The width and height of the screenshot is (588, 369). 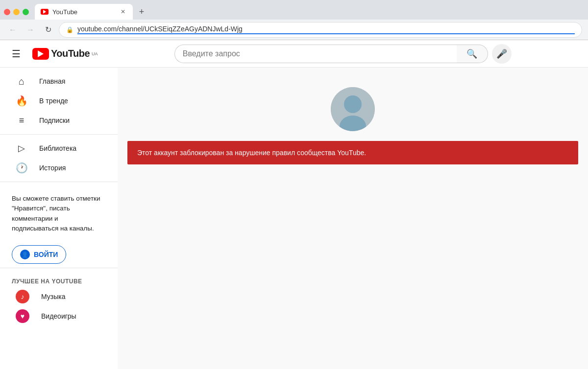 What do you see at coordinates (7, 12) in the screenshot?
I see `close-window-button` at bounding box center [7, 12].